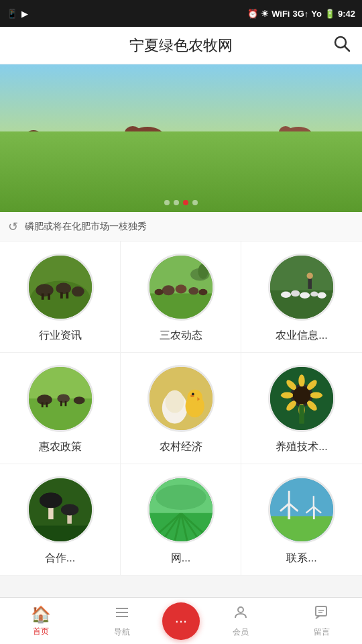  What do you see at coordinates (302, 558) in the screenshot?
I see `category-label-9: 联系...` at bounding box center [302, 558].